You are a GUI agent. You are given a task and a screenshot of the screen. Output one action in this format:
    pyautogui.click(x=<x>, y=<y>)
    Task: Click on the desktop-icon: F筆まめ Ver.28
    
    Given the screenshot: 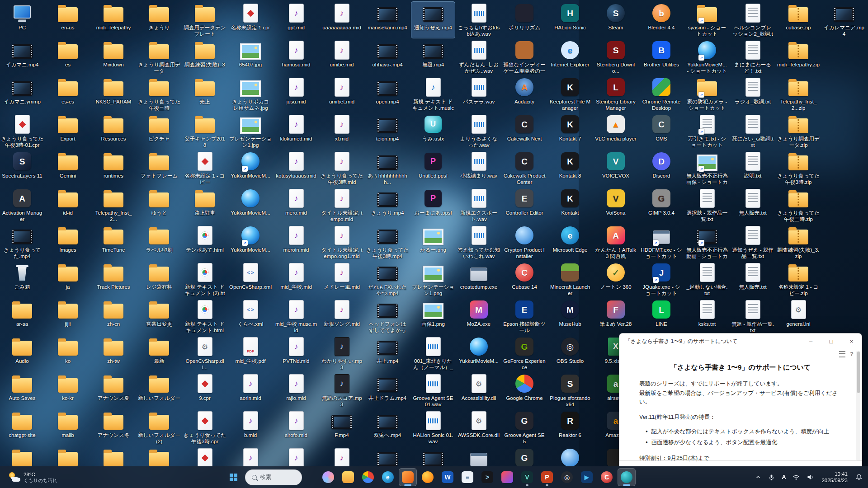 What is the action you would take?
    pyautogui.click(x=616, y=316)
    